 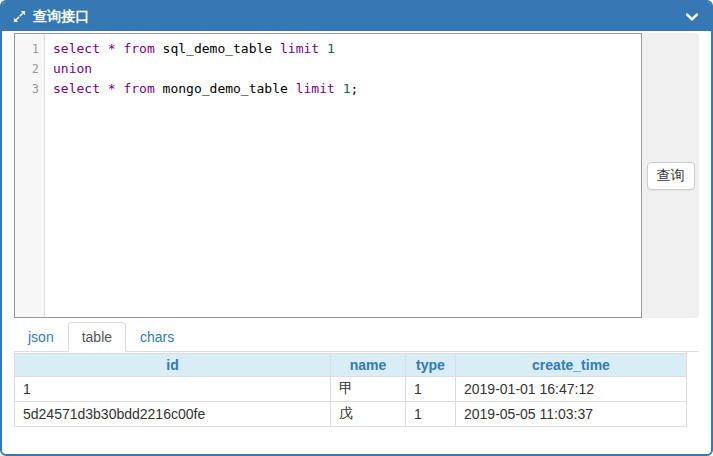 What do you see at coordinates (30, 49) in the screenshot?
I see `line-number: 1` at bounding box center [30, 49].